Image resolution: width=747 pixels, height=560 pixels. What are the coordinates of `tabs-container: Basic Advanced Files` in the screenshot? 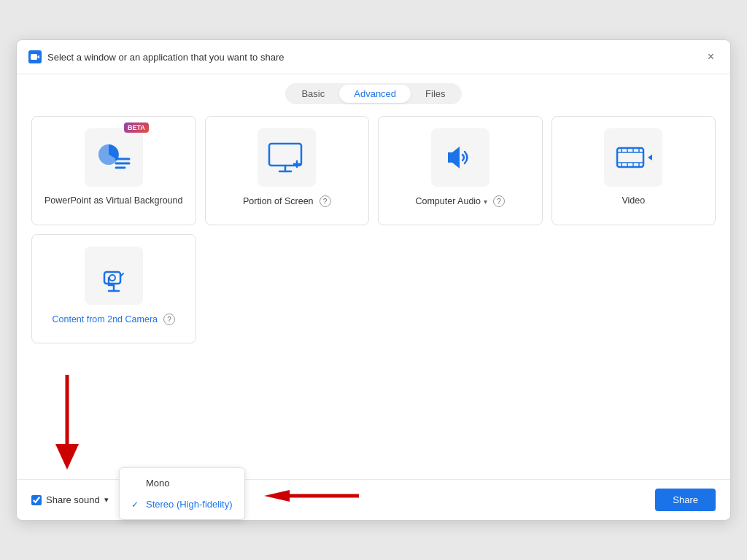 It's located at (374, 89).